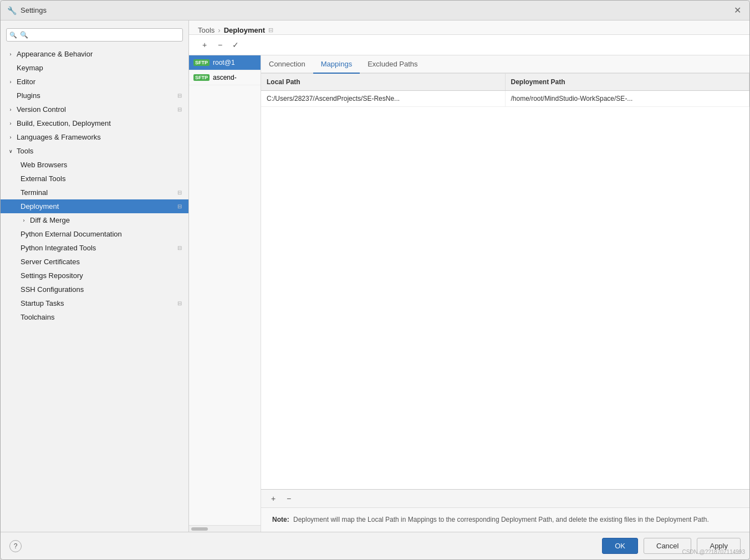 This screenshot has width=750, height=560. Describe the element at coordinates (94, 123) in the screenshot. I see `sidebar-item-build: › Build, Execution, Deployment` at that location.